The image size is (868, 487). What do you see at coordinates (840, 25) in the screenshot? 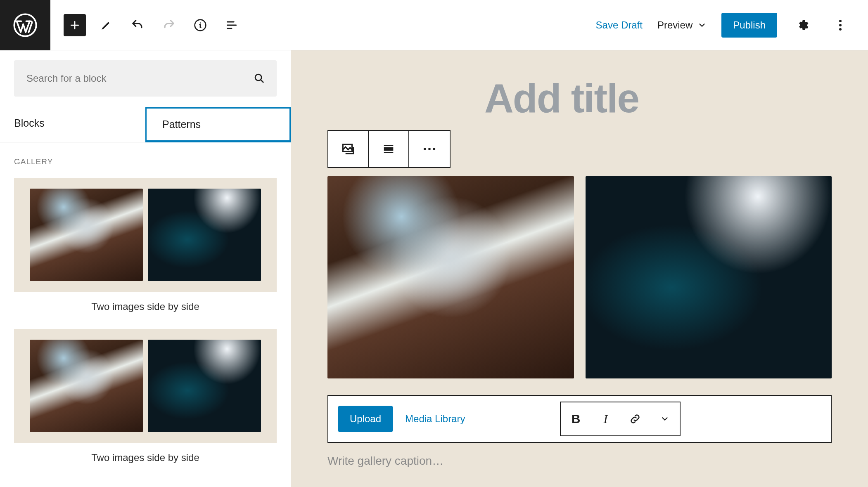
I see `more-options-button` at bounding box center [840, 25].